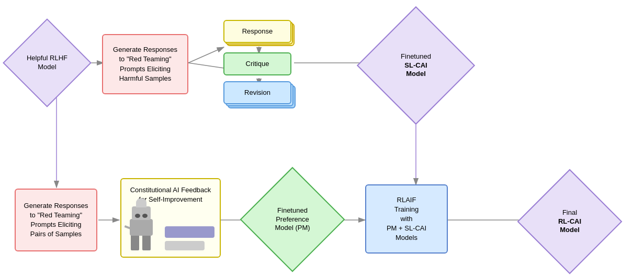 Image resolution: width=644 pixels, height=275 pixels. I want to click on generate-red-team-2-label: Generate Responsesto "Red Teaming"Prompt…, so click(57, 220).